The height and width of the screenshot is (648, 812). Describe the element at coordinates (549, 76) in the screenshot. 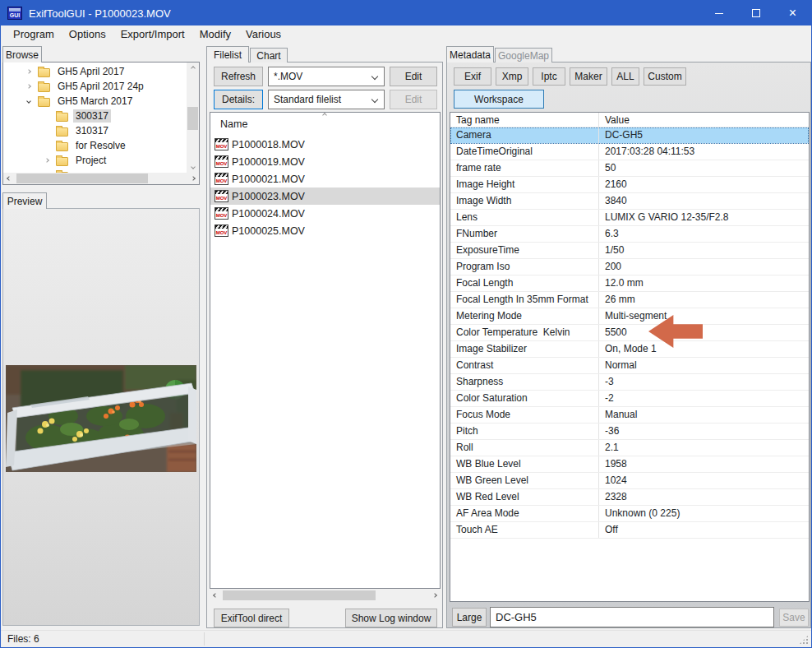

I see `metadata-filter-iptc-button: Iptc` at that location.